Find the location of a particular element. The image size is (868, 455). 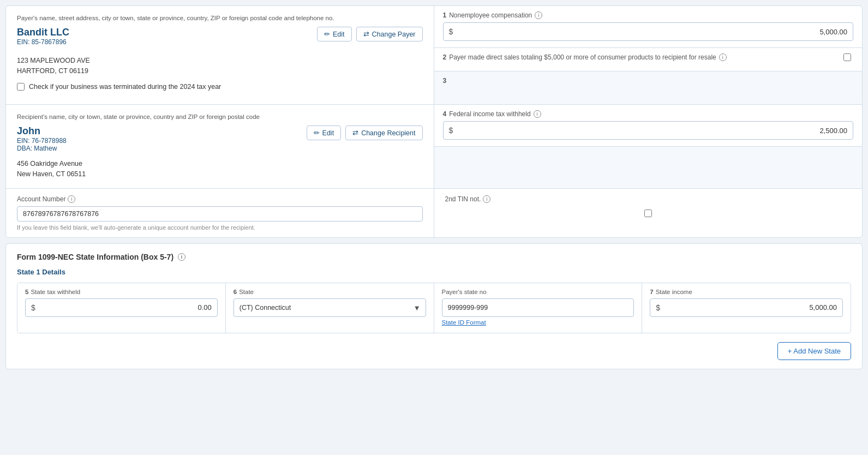

state-field7-label-text: State income is located at coordinates (674, 292).